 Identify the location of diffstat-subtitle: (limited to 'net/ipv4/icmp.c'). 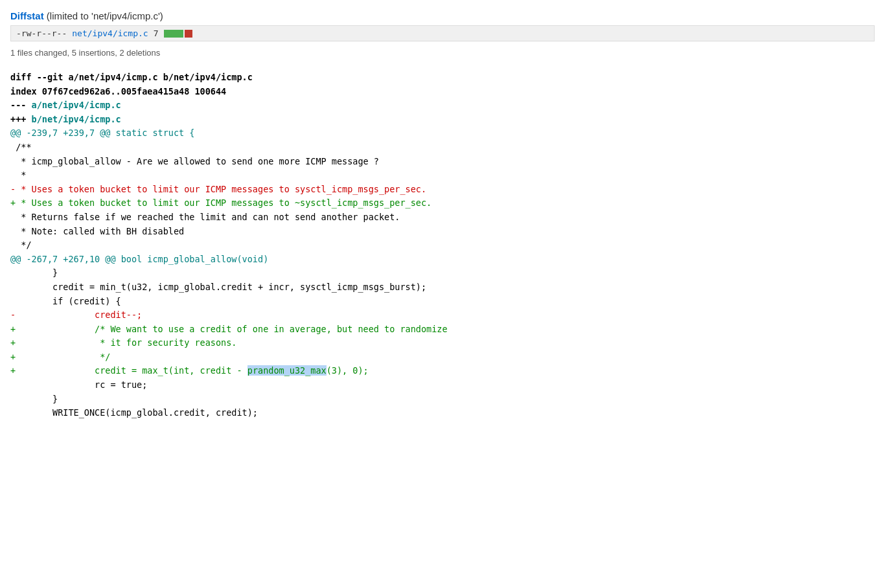
(105, 16).